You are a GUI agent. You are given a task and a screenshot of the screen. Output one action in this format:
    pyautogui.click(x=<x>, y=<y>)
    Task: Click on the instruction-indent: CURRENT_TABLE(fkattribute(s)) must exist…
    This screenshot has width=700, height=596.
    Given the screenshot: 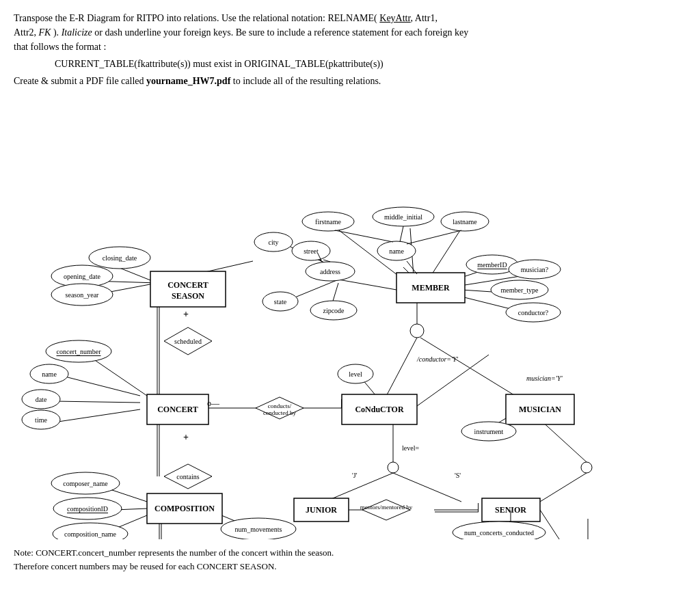 What is the action you would take?
    pyautogui.click(x=371, y=64)
    